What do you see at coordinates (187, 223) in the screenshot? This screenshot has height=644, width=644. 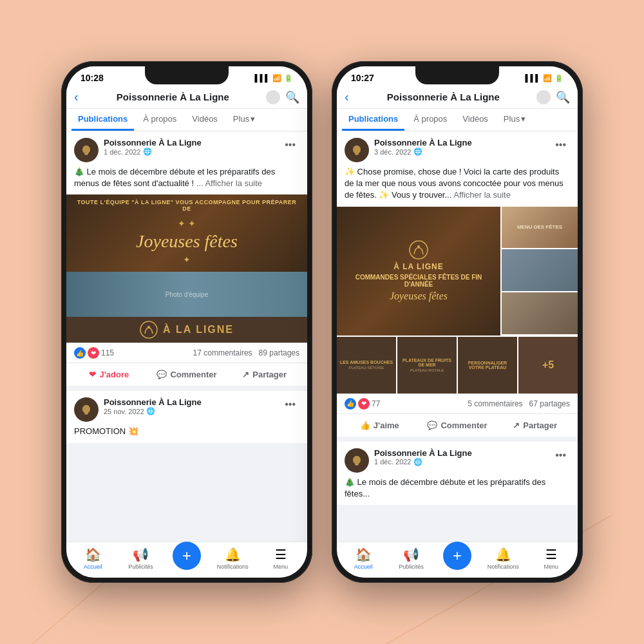 I see `stars-deco: ✦ ✦` at bounding box center [187, 223].